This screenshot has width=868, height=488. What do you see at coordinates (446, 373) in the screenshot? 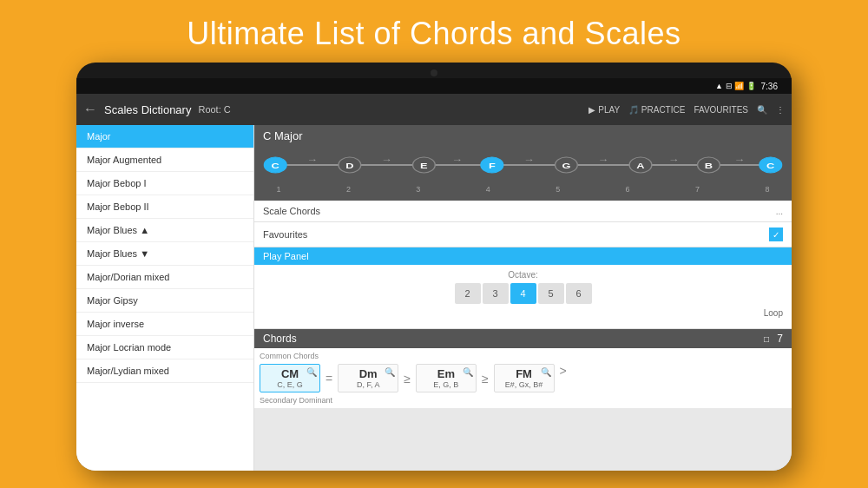
I see `chord-name-em: Em` at bounding box center [446, 373].